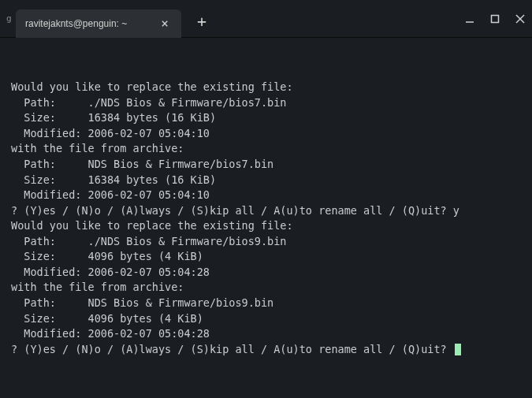 The image size is (532, 398). I want to click on window-titlebar: g ravitejaknts@penguin: ~ × +, so click(266, 19).